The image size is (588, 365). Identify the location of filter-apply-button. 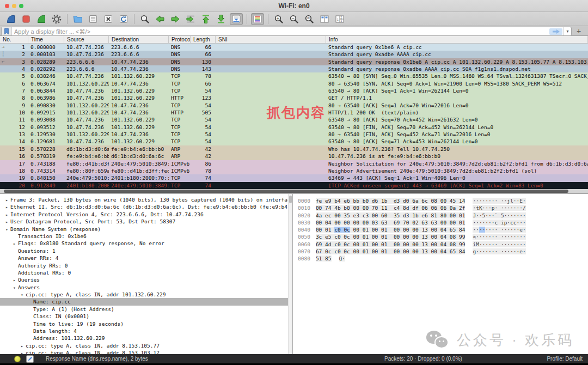
(556, 32).